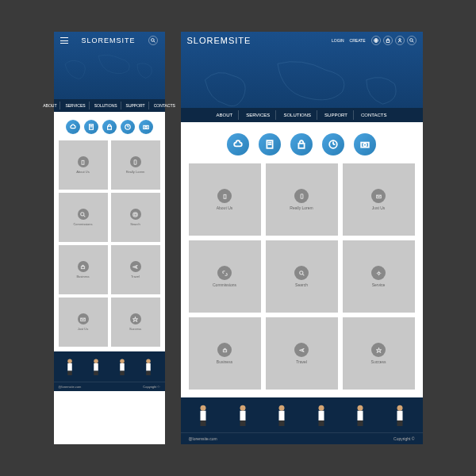 Image resolution: width=476 pixels, height=476 pixels. Describe the element at coordinates (379, 276) in the screenshot. I see `tile: Service` at that location.